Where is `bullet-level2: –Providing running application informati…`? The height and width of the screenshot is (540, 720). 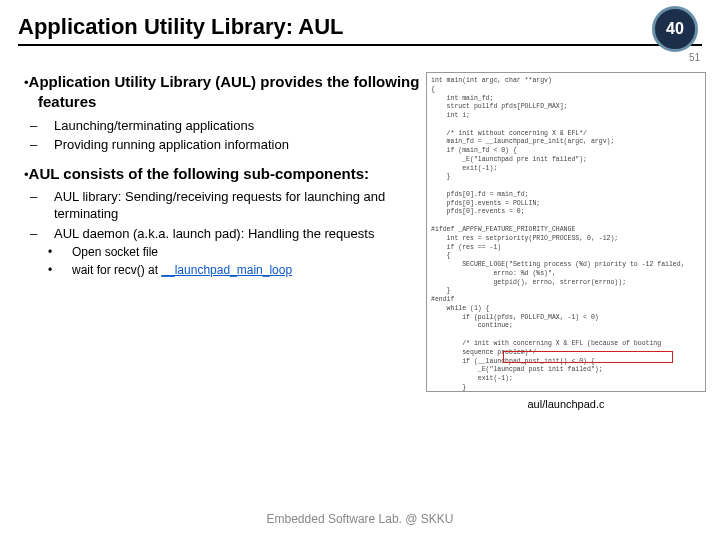
bullet-level2: –Providing running application informati… is located at coordinates (220, 145).